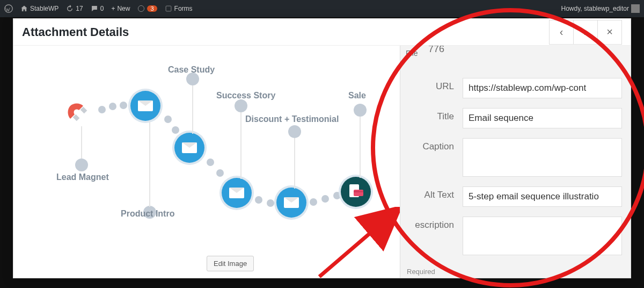 This screenshot has width=644, height=288. I want to click on alt-text-label: Alt Text, so click(436, 193).